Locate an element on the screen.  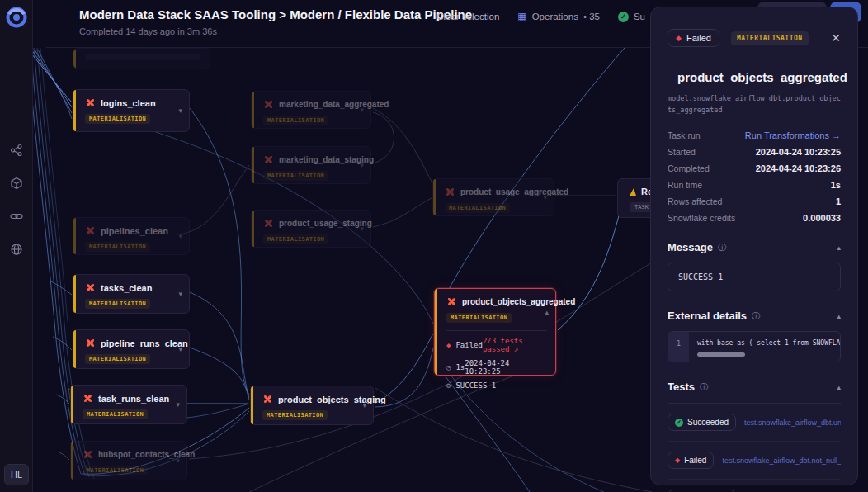
node-status: Failed is located at coordinates (469, 345).